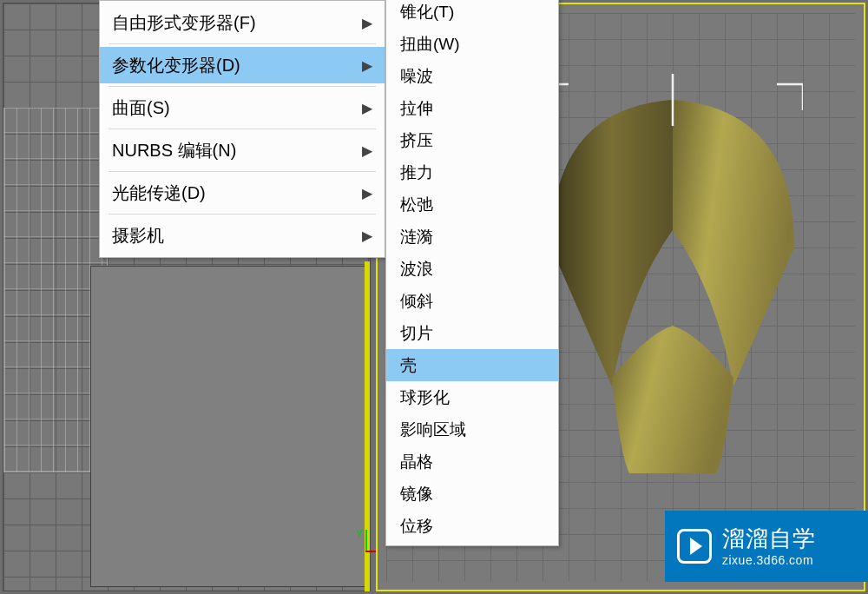 This screenshot has height=594, width=868. What do you see at coordinates (472, 301) in the screenshot?
I see `menu-item-label: 倾斜` at bounding box center [472, 301].